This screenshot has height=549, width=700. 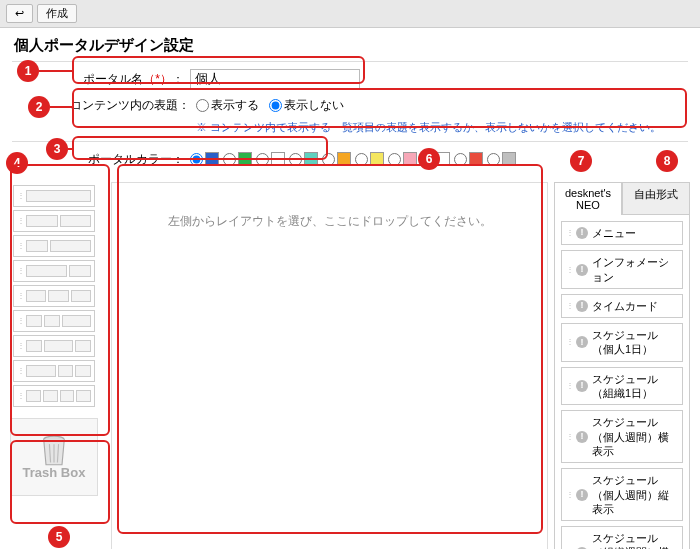 I want to click on row-content-titles: コンテンツ内の表題： 表示する 表示しない, so click(x=385, y=105).